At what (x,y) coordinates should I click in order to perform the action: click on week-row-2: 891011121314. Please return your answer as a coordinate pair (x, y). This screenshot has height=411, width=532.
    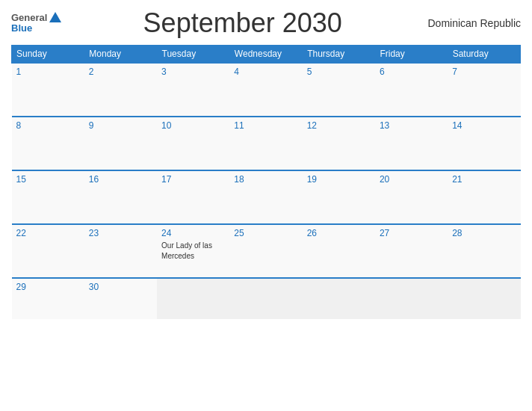
    Looking at the image, I should click on (266, 143).